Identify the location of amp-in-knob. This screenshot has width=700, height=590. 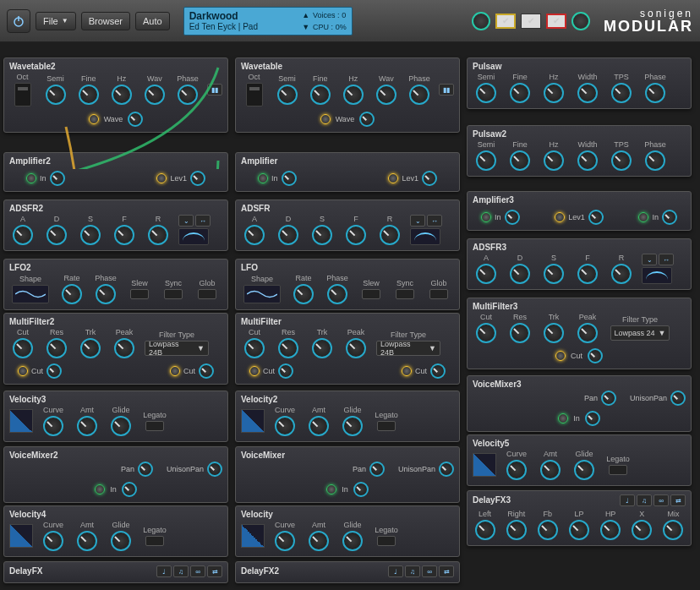
(57, 178).